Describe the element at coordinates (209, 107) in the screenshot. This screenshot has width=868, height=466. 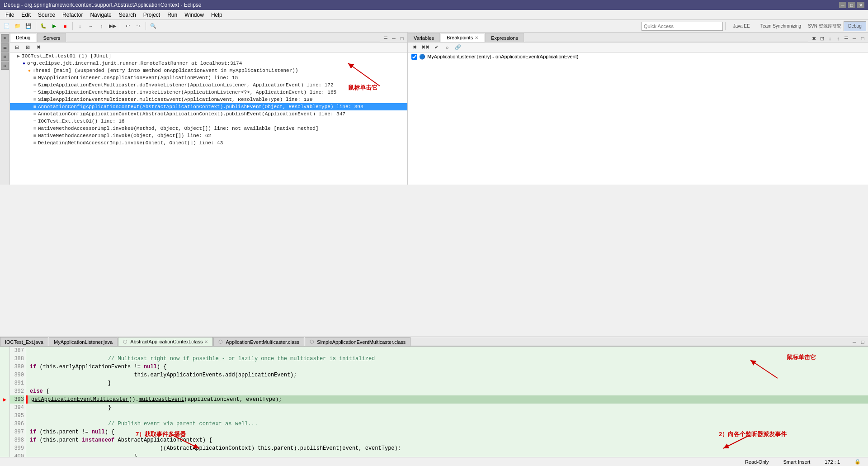
I see `stack-frame-5-selected: ≡ AnnotationConfigApplicationContext(Abs…` at that location.